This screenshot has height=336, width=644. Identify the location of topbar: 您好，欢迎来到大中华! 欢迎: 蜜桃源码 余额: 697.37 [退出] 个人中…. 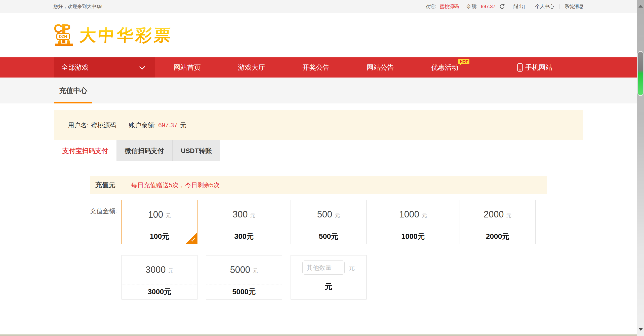
(322, 7).